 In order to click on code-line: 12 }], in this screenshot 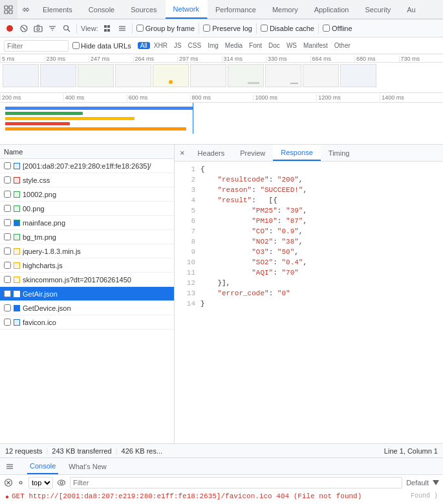, I will do `click(309, 283)`.